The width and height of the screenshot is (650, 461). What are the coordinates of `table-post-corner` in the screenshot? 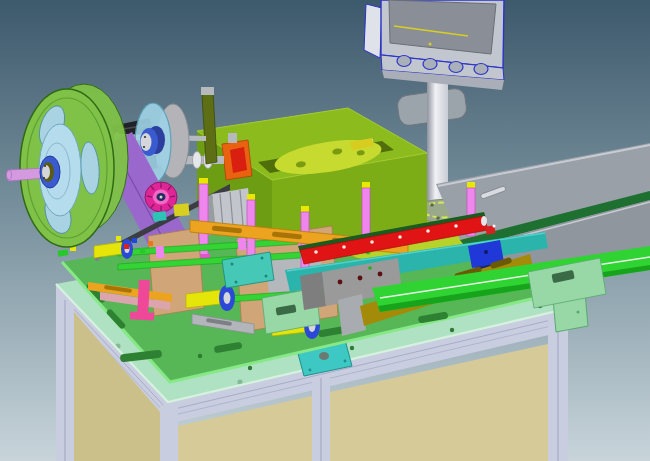 It's located at (169, 432).